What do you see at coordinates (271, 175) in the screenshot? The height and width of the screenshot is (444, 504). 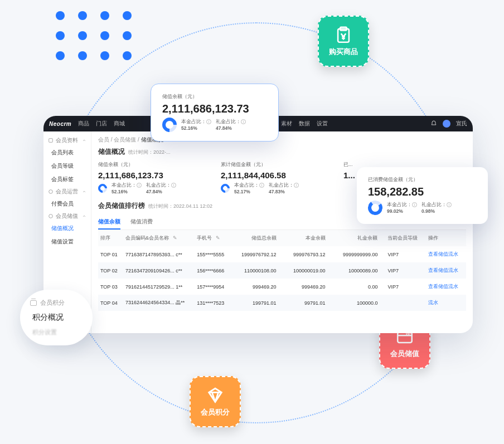 I see `stat-value: 2,111,844,406.58` at bounding box center [271, 175].